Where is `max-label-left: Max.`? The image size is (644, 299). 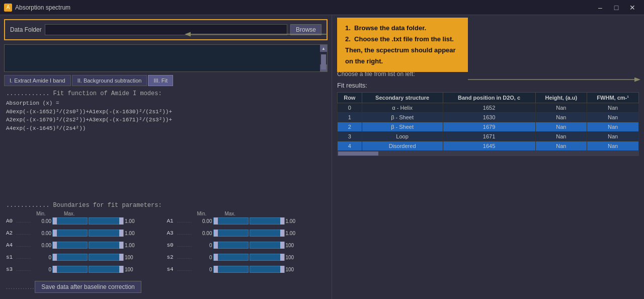 max-label-left: Max. is located at coordinates (69, 213).